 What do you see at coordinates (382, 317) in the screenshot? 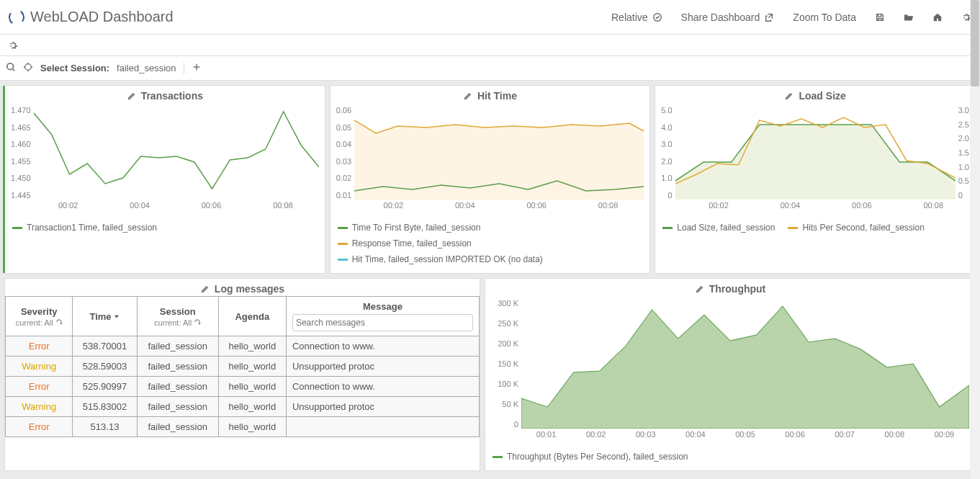
I see `col-message: Message` at bounding box center [382, 317].